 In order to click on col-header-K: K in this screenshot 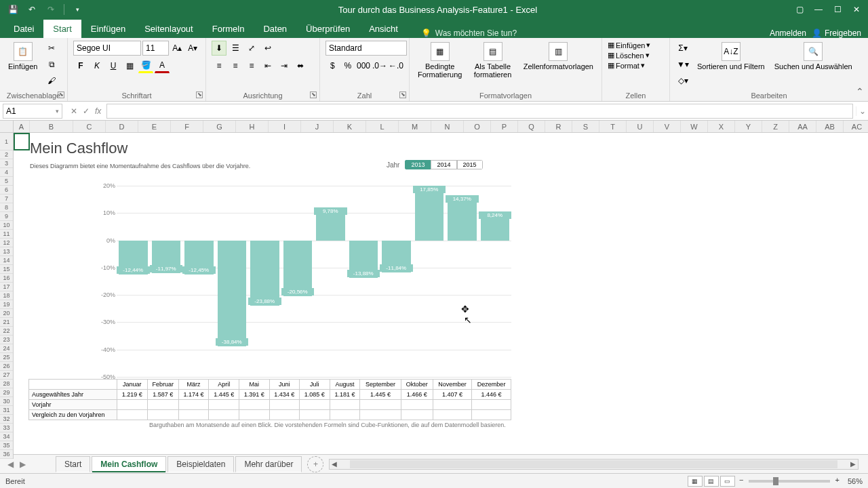, I will do `click(350, 126)`.